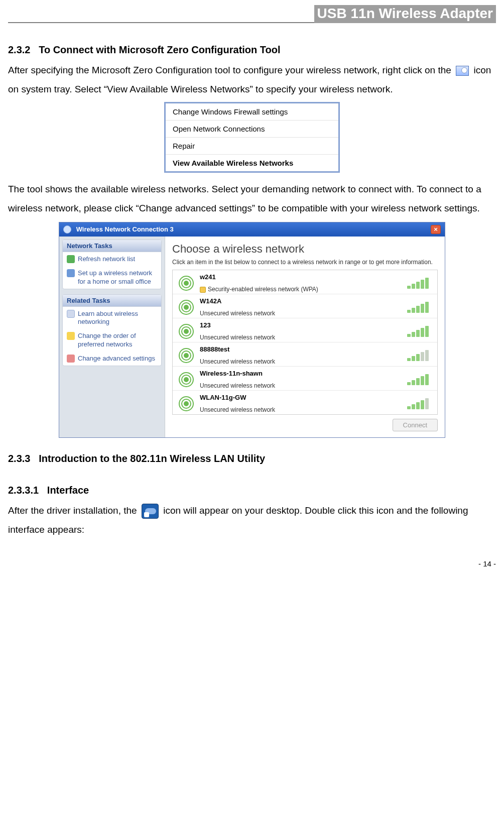 The width and height of the screenshot is (504, 819). I want to click on page-number: - 14 -, so click(252, 563).